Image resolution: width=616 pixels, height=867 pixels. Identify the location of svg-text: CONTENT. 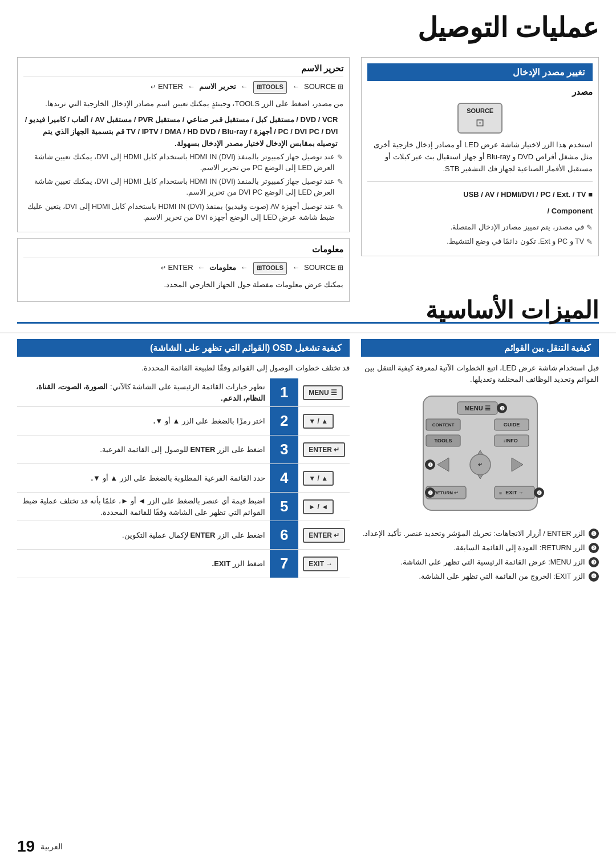
(443, 425).